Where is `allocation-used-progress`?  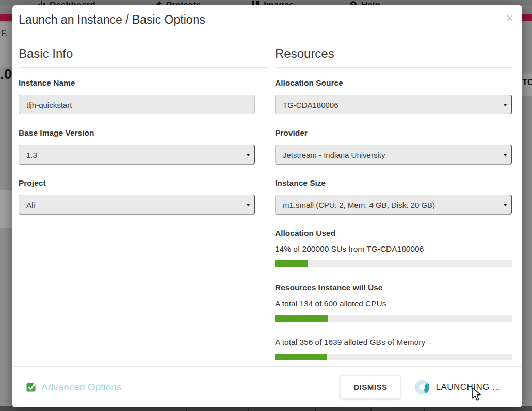 allocation-used-progress is located at coordinates (393, 264).